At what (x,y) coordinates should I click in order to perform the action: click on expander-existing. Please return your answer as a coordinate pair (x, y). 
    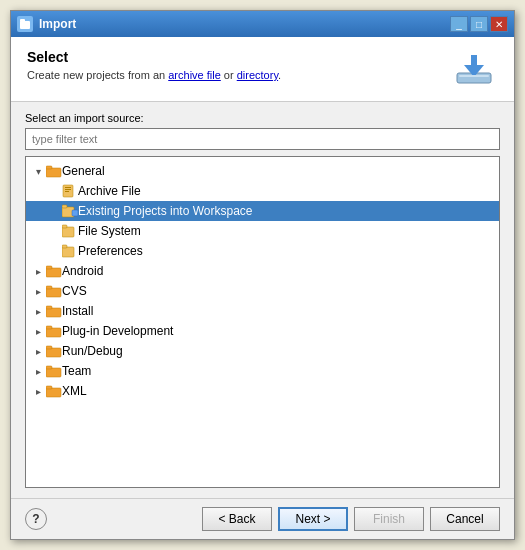
    Looking at the image, I should click on (54, 211).